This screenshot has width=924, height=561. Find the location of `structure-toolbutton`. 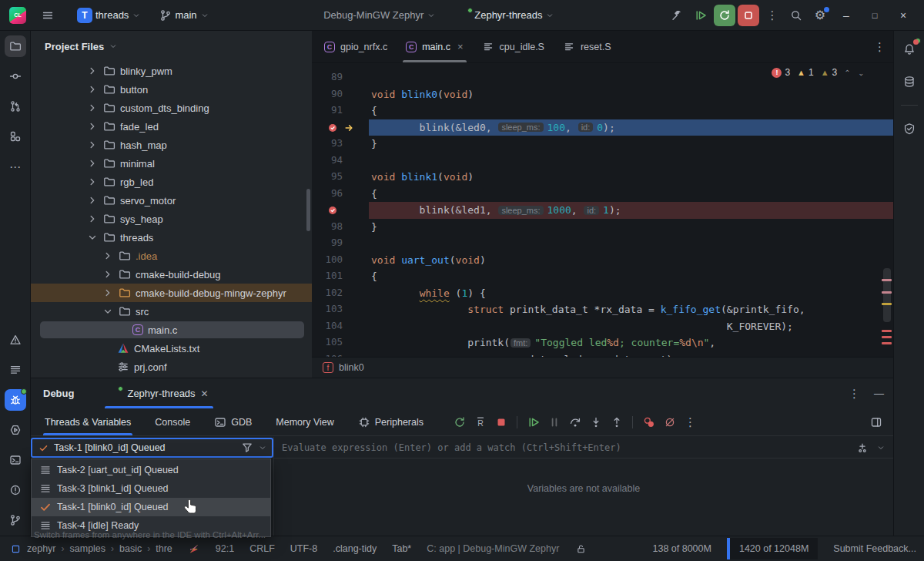

structure-toolbutton is located at coordinates (15, 136).